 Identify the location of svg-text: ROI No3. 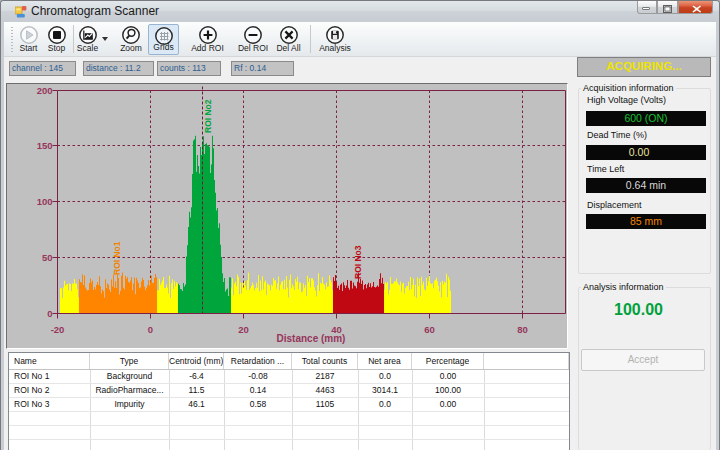
(358, 262).